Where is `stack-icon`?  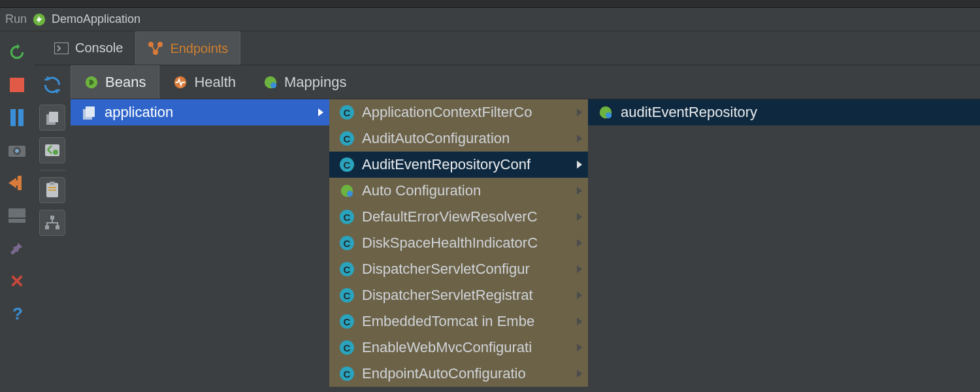 stack-icon is located at coordinates (89, 112).